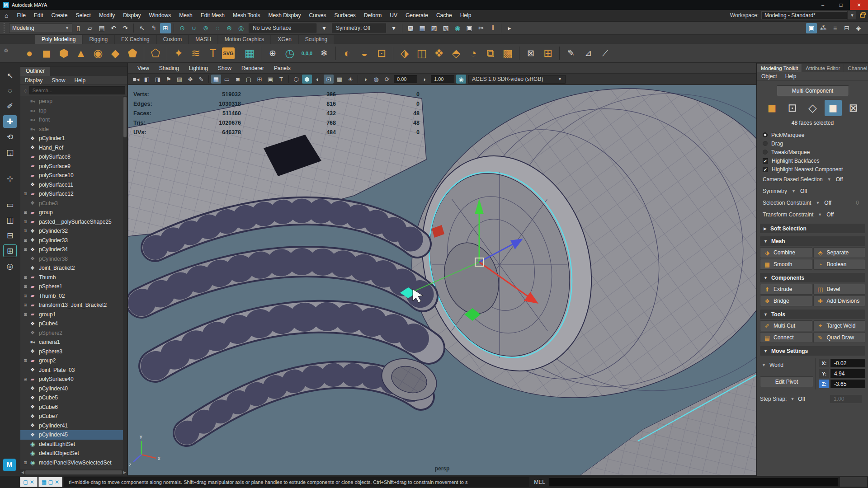 The height and width of the screenshot is (488, 868). What do you see at coordinates (253, 68) in the screenshot?
I see `viewport-menu-item: Renderer` at bounding box center [253, 68].